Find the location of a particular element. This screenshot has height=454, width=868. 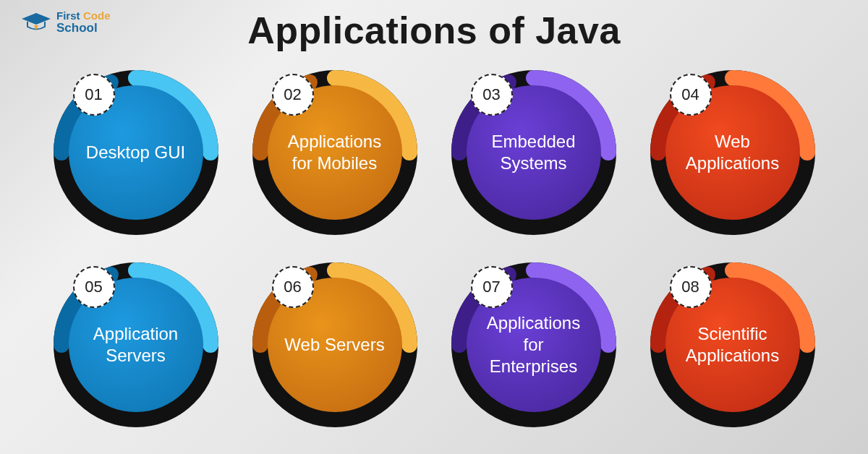

badge-number: 04 is located at coordinates (690, 95).